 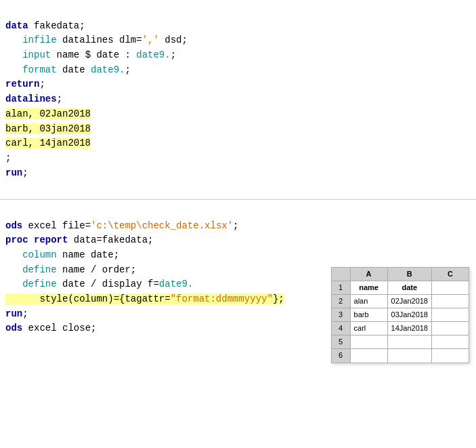 I want to click on line-7: alan, 02Jan2018, so click(x=48, y=114).